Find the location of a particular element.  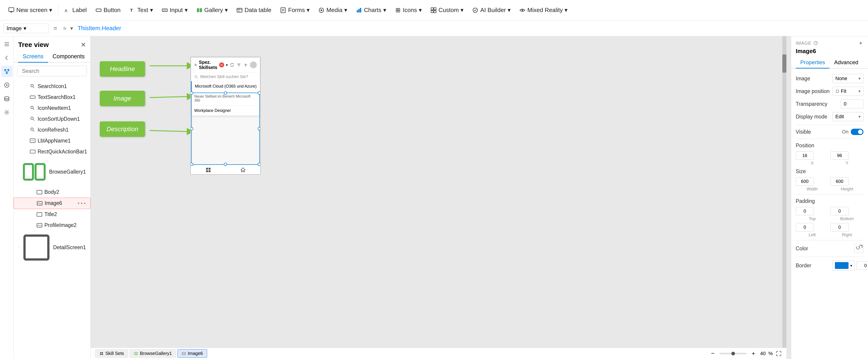

popup-add-icon is located at coordinates (246, 65).